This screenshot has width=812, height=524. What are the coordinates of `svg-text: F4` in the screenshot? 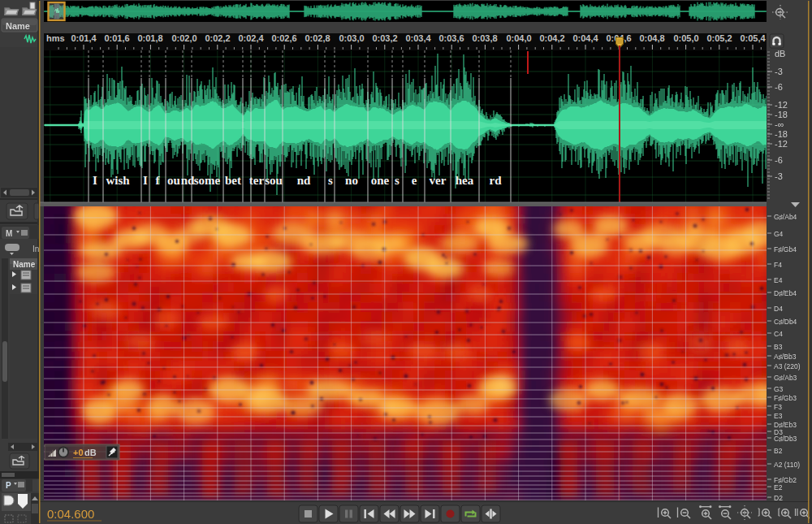 It's located at (778, 265).